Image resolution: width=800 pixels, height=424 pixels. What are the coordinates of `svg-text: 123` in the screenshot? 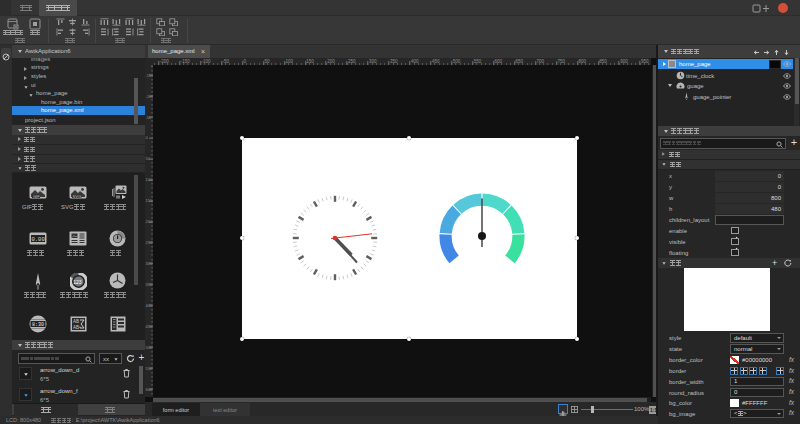 It's located at (78, 282).